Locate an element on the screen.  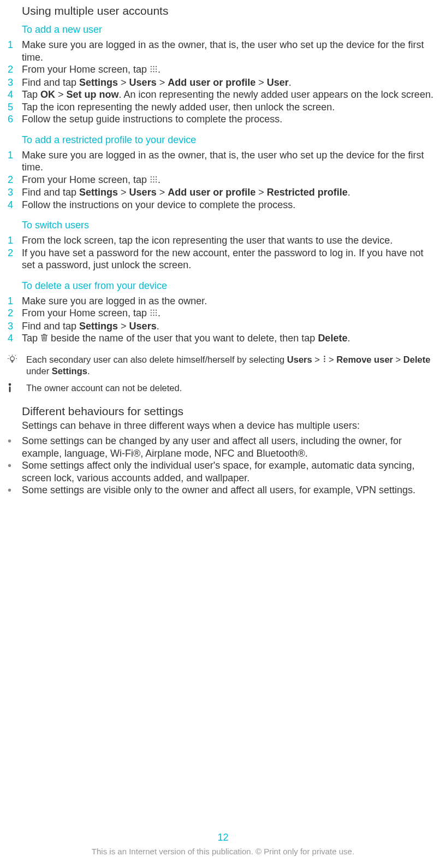
step: 3Find and tap Settings > Users. is located at coordinates (223, 327).